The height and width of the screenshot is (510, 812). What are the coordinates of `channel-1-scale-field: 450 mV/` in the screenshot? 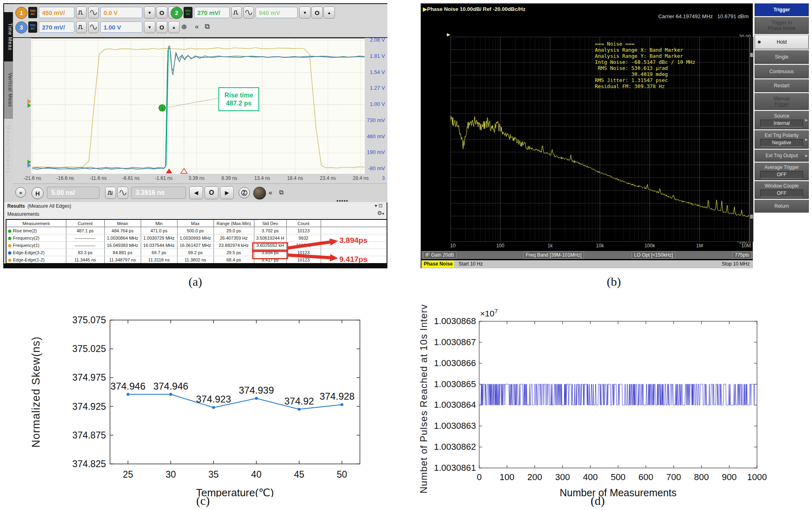 It's located at (57, 13).